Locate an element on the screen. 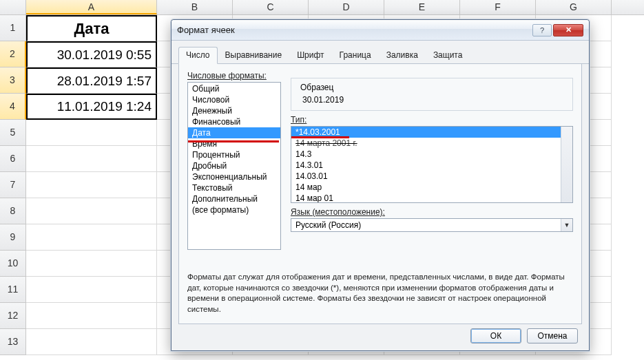  column-headers: A B C D E F G is located at coordinates (322, 8).